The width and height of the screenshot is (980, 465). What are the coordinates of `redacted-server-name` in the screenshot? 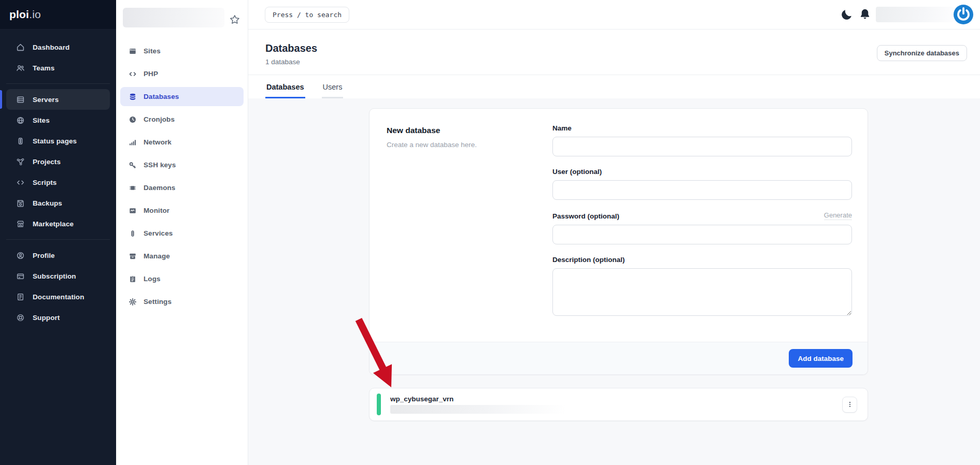 It's located at (174, 18).